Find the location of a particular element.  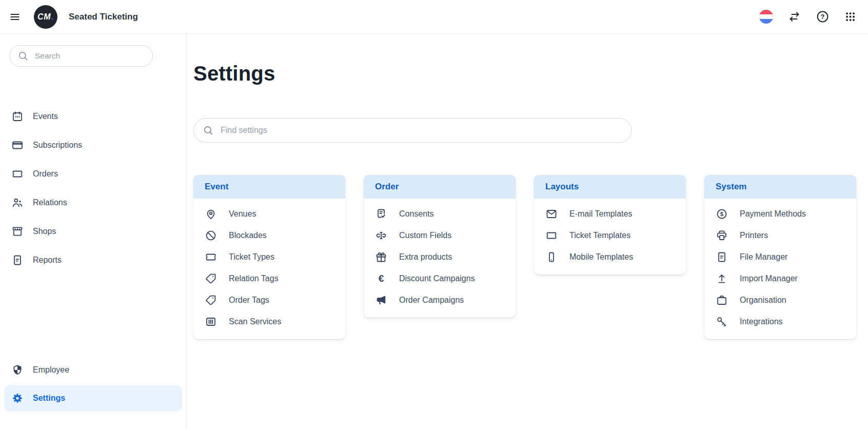

card-items: Venues Blockades Ticket Types Relation T… is located at coordinates (269, 269).